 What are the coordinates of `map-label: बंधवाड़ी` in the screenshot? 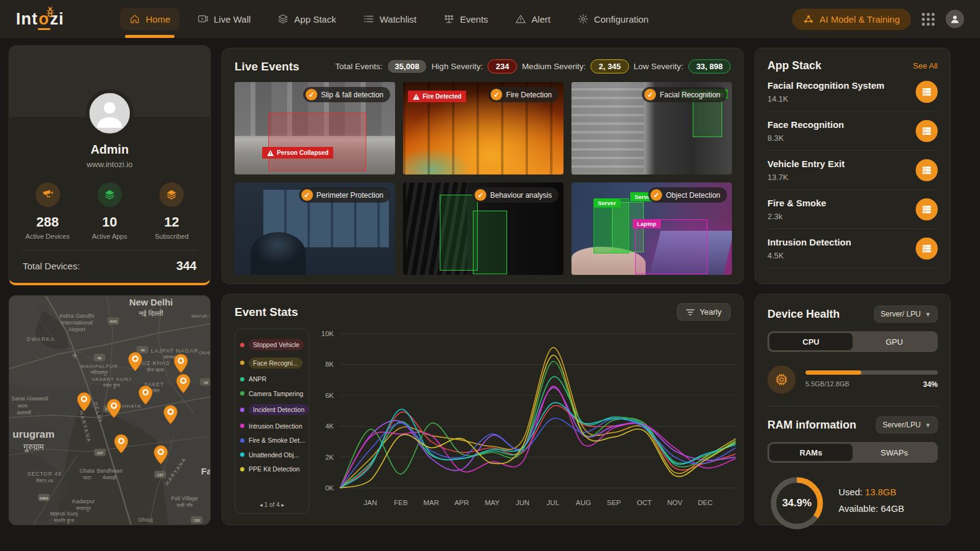 It's located at (109, 478).